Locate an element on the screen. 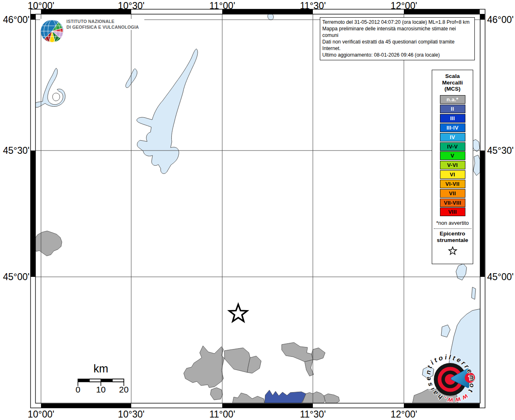 This screenshot has width=515, height=420. axis-label-lat-right: 46°00' is located at coordinates (500, 20).